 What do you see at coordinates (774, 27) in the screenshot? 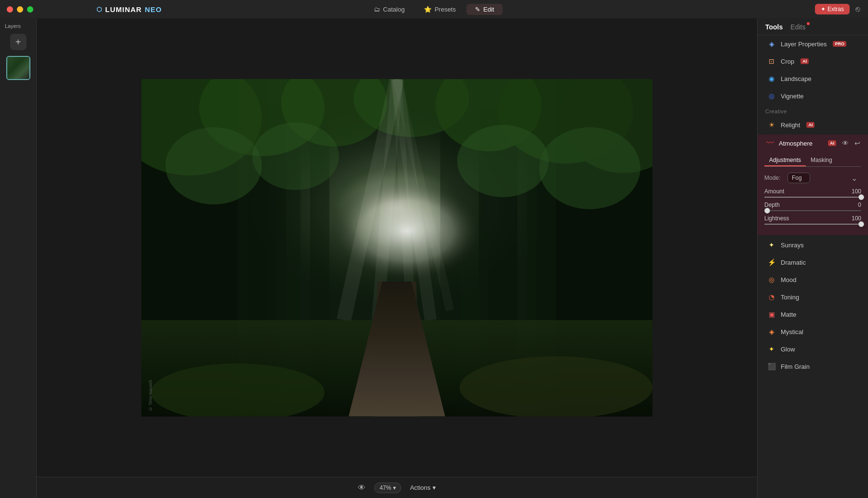
I see `tools-tab: Tools` at bounding box center [774, 27].